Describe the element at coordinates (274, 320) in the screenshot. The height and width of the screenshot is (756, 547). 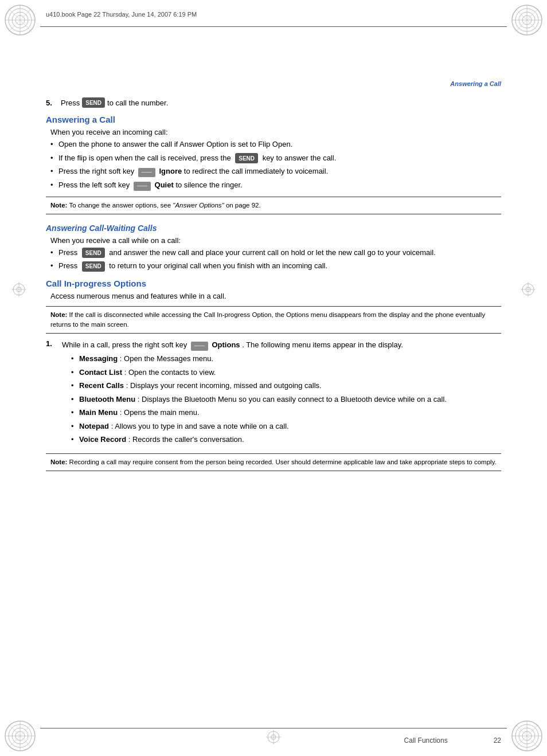
I see `note-box-2: Note: If the call is disconnected while …` at that location.